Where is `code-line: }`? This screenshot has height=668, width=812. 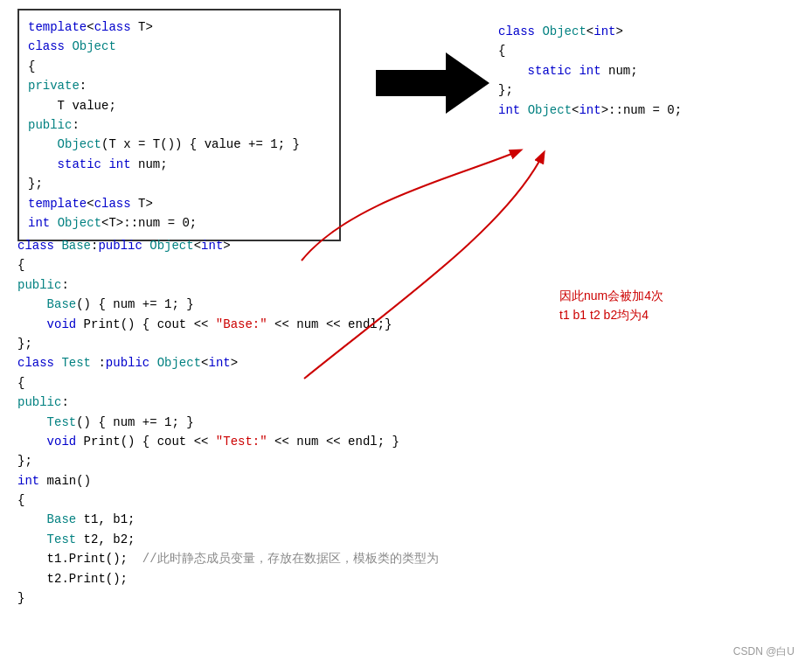 code-line: } is located at coordinates (228, 598).